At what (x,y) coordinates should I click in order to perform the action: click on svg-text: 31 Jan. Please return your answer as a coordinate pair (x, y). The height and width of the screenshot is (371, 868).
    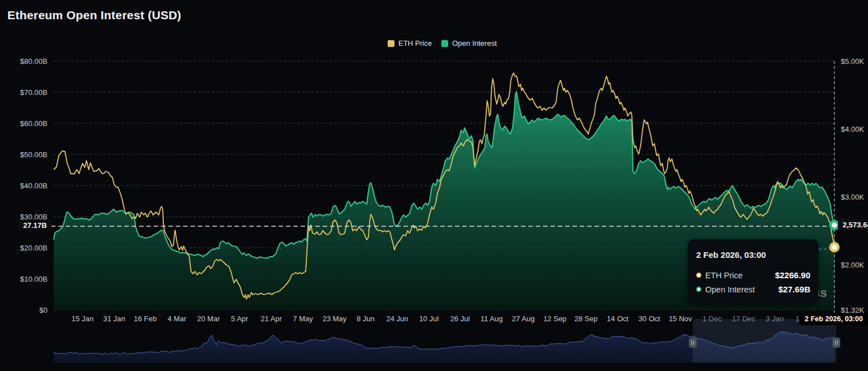
    Looking at the image, I should click on (114, 319).